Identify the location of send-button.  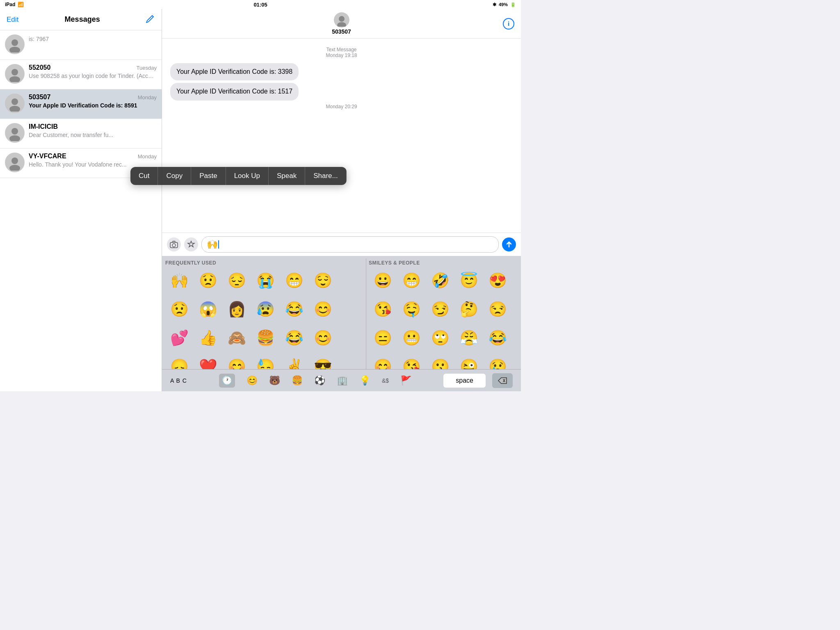
(509, 244).